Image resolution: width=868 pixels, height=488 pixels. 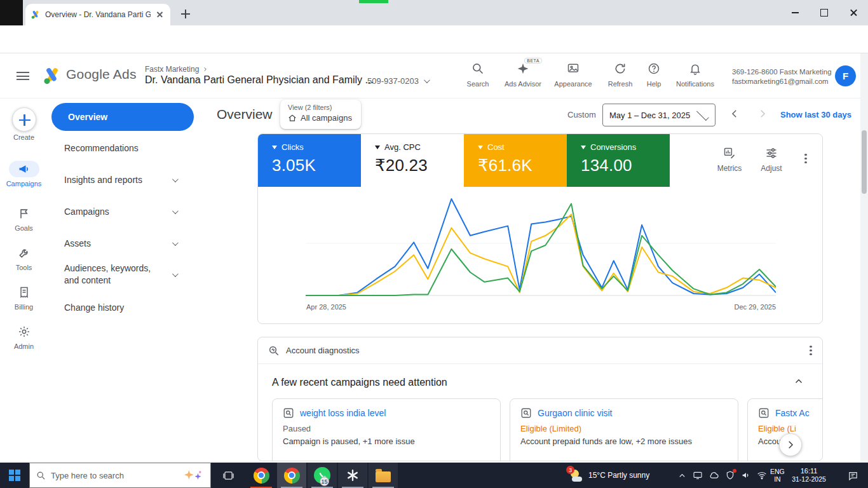 What do you see at coordinates (320, 114) in the screenshot?
I see `filter-chip: View (2 filters) All campaigns` at bounding box center [320, 114].